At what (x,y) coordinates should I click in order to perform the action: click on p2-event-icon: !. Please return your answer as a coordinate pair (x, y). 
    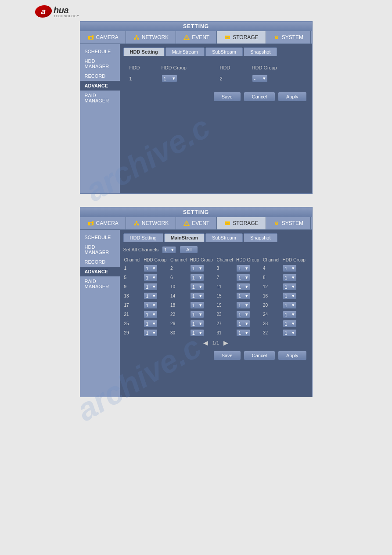
    Looking at the image, I should click on (187, 223).